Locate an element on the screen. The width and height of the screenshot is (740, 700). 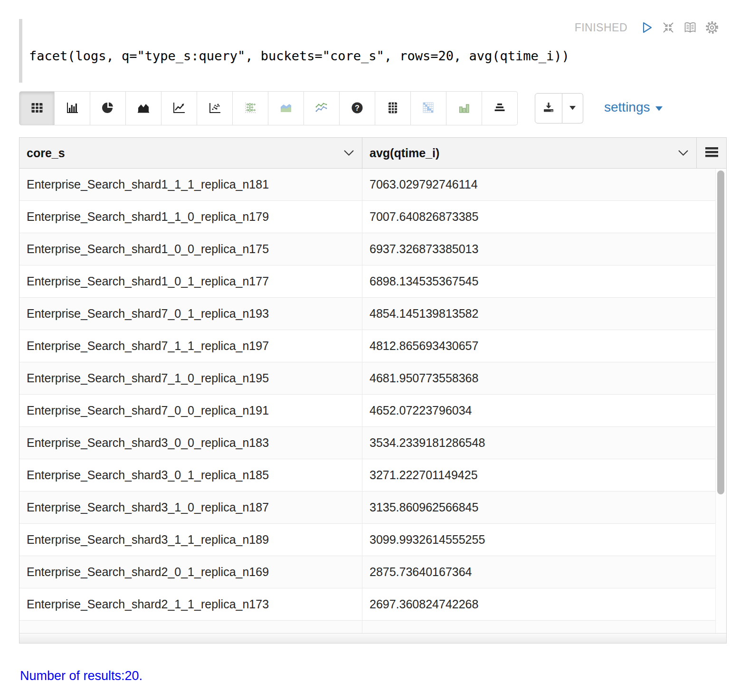
table-row: Enterprise_Search_shard7_1_1_replica_n19… is located at coordinates (368, 346).